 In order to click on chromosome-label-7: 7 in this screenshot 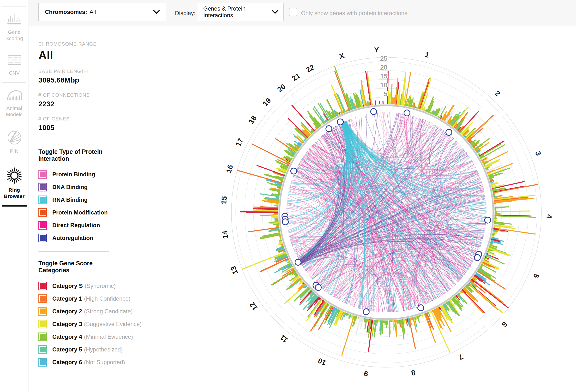, I will do `click(461, 357)`.